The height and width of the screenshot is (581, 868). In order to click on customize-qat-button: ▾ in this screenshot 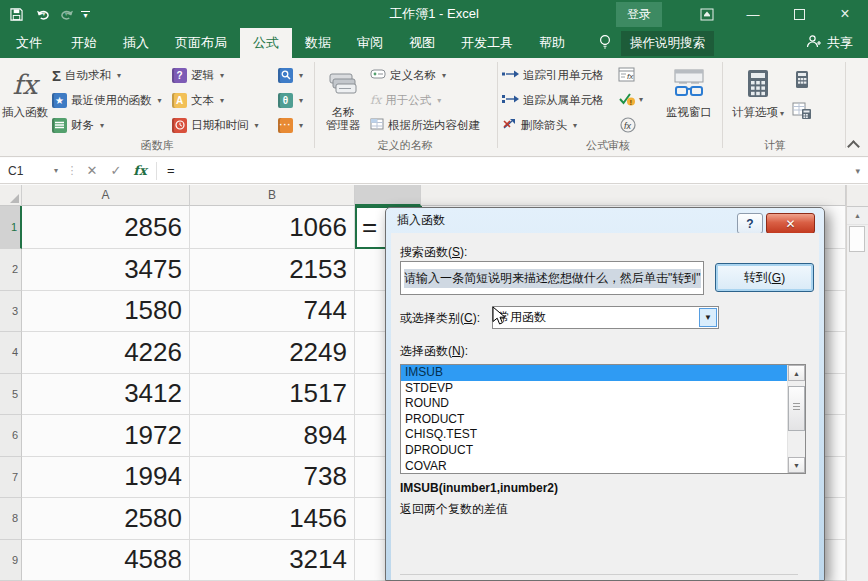, I will do `click(86, 14)`.